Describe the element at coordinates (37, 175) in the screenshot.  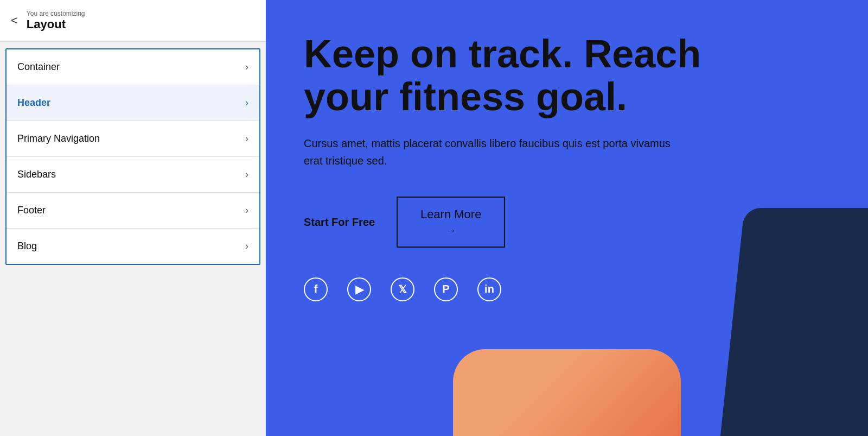
I see `menu-item-label-sidebars: Sidebars` at that location.